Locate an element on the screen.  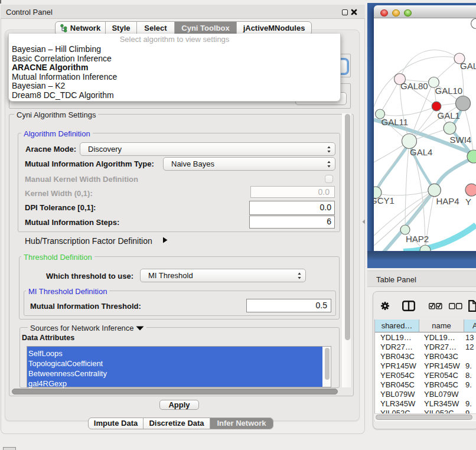
svg-text: HAP4 is located at coordinates (448, 201).